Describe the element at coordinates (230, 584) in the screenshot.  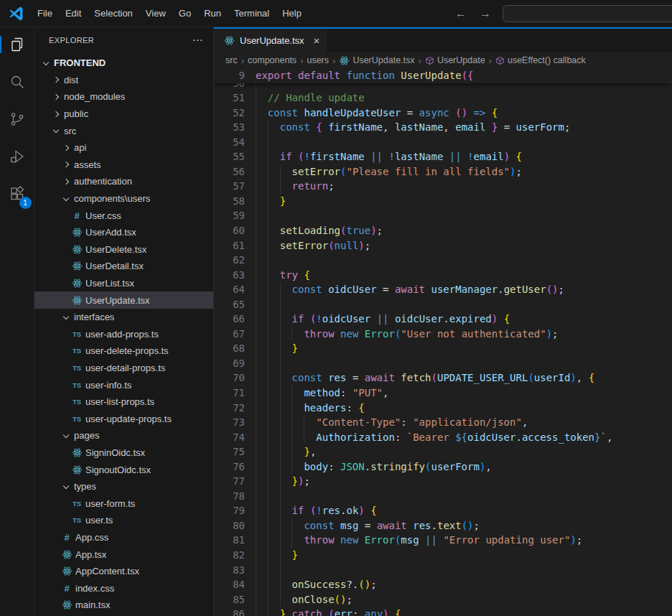
I see `line-number: 84` at that location.